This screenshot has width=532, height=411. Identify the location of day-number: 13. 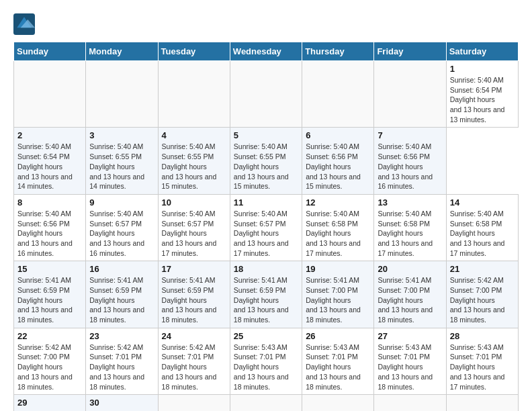
(410, 203).